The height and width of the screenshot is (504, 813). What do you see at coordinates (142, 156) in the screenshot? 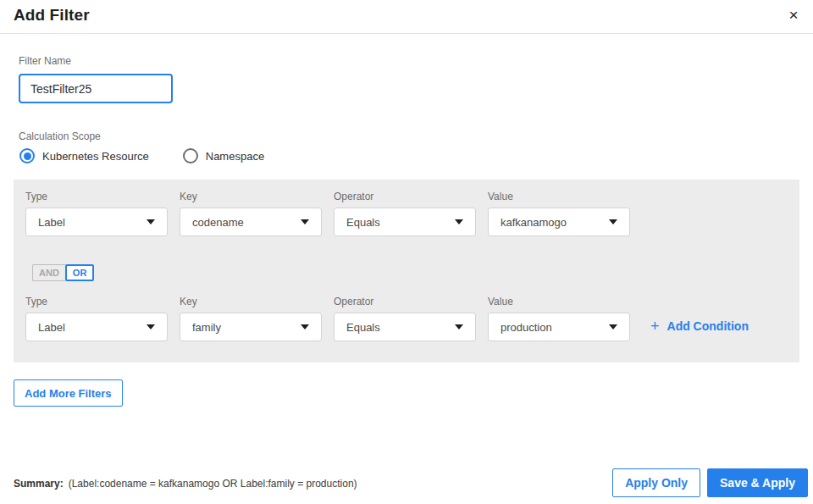
I see `calculation-scope-options: Kubernetes Resource Namespace` at bounding box center [142, 156].